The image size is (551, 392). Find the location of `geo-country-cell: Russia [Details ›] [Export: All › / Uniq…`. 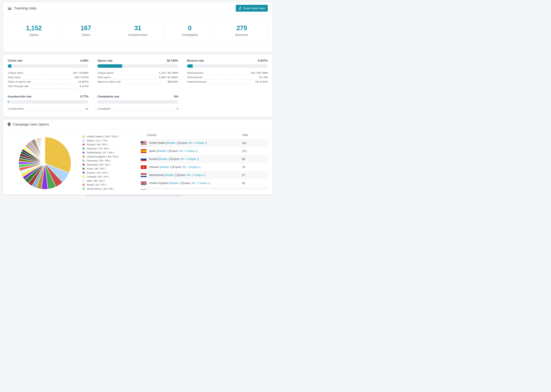

geo-country-cell: Russia [Details ›] [Export: All › / Uniq… is located at coordinates (190, 159).